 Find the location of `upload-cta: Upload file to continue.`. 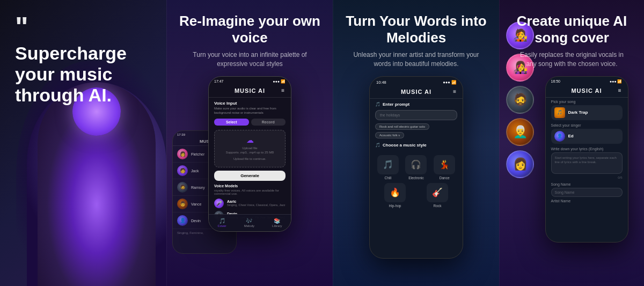

upload-cta: Upload file to continue. is located at coordinates (250, 159).